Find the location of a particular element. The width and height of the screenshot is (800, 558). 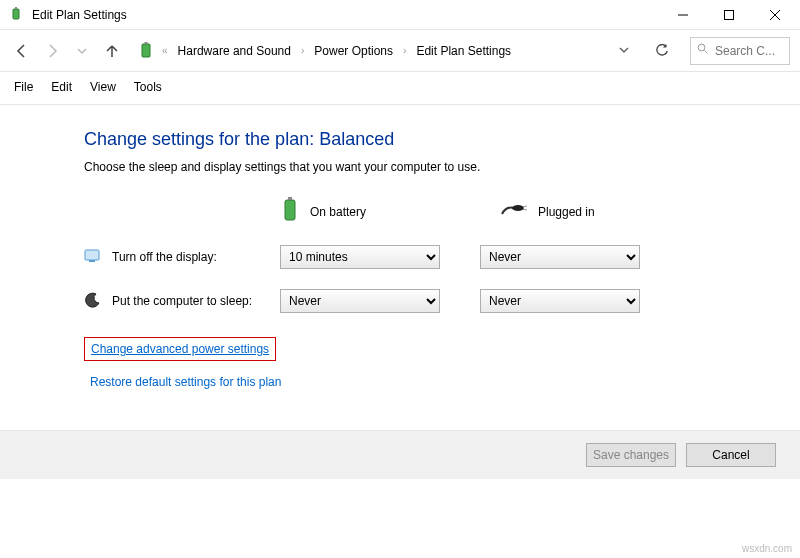

column-header-battery: On battery is located at coordinates (370, 212).